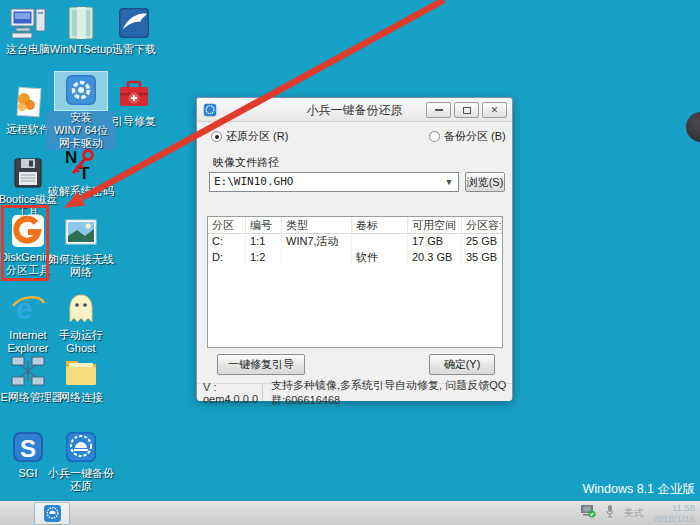 The width and height of the screenshot is (700, 525). What do you see at coordinates (639, 513) in the screenshot?
I see `system-tray: 美式 11:58 2018/1/16` at bounding box center [639, 513].